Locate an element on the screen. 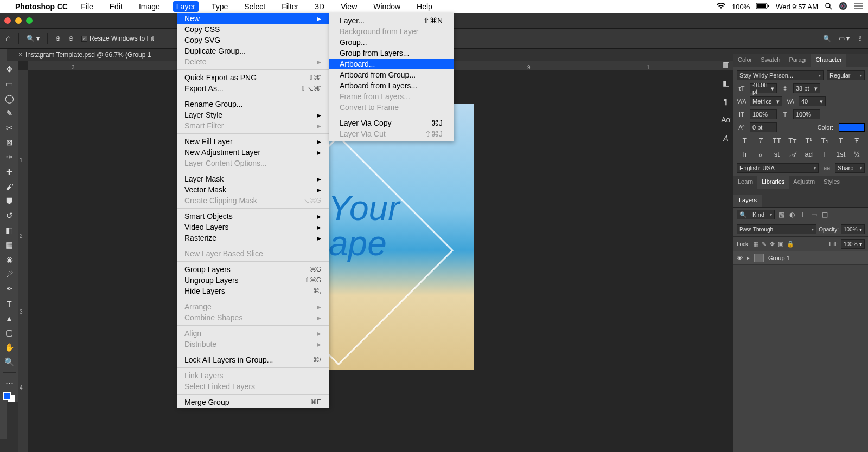 The height and width of the screenshot is (452, 868). filter-type-icon: T is located at coordinates (803, 215).